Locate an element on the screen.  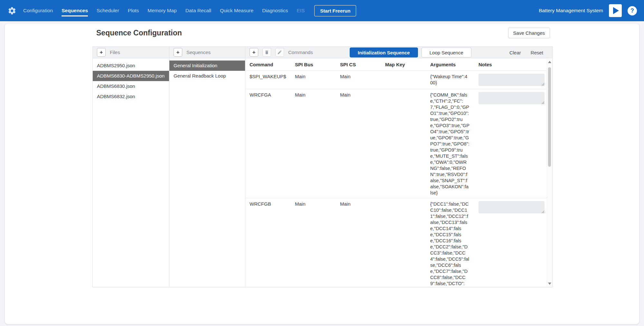
nav-quick-measure: Quick Measure is located at coordinates (237, 11).